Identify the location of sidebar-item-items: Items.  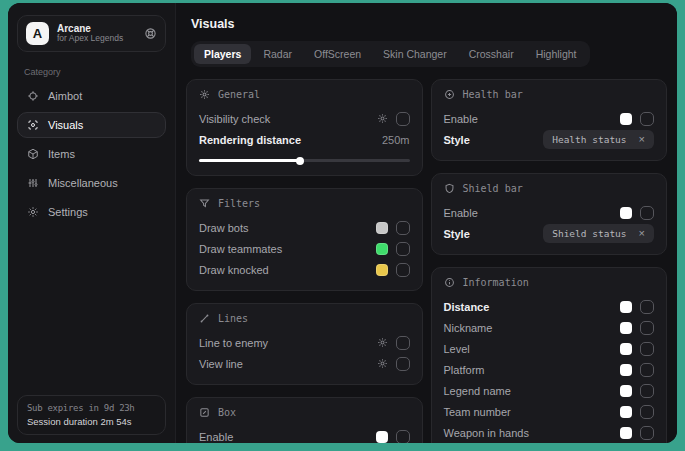
(92, 154).